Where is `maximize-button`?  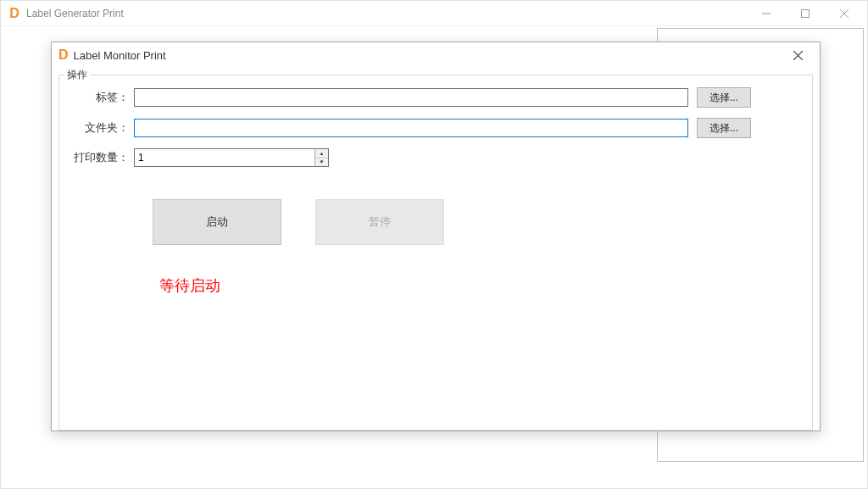
maximize-button is located at coordinates (805, 14).